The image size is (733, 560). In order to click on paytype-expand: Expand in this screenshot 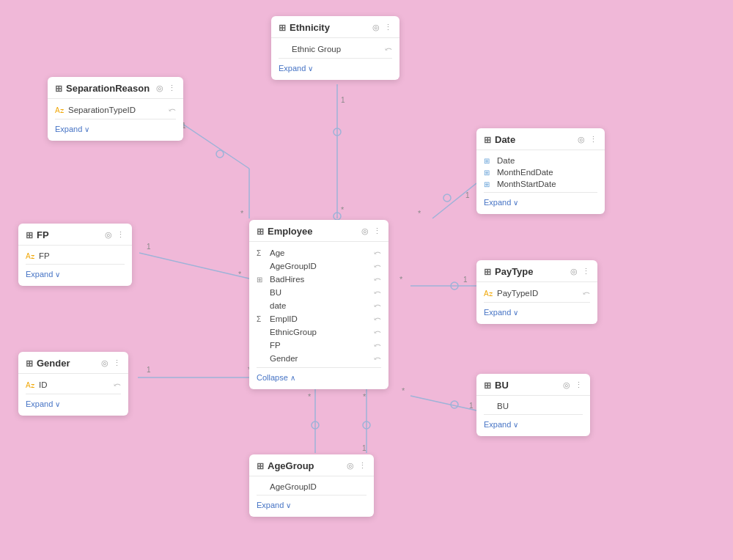, I will do `click(501, 312)`.